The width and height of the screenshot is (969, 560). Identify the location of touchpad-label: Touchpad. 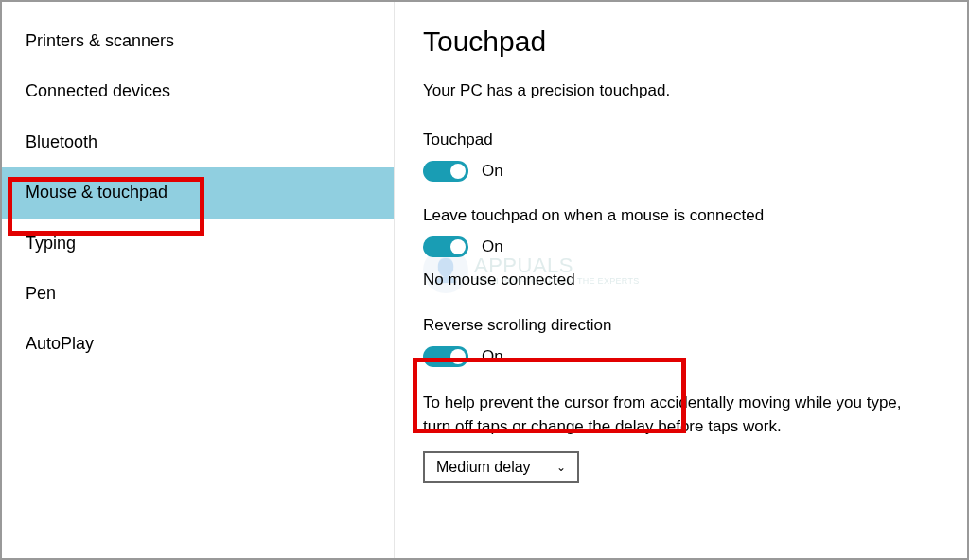
(676, 140).